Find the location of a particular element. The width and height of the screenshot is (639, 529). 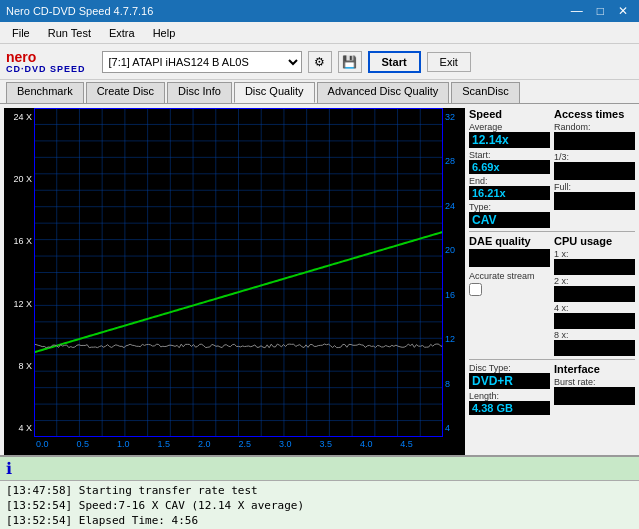

burst-value-box is located at coordinates (594, 396).